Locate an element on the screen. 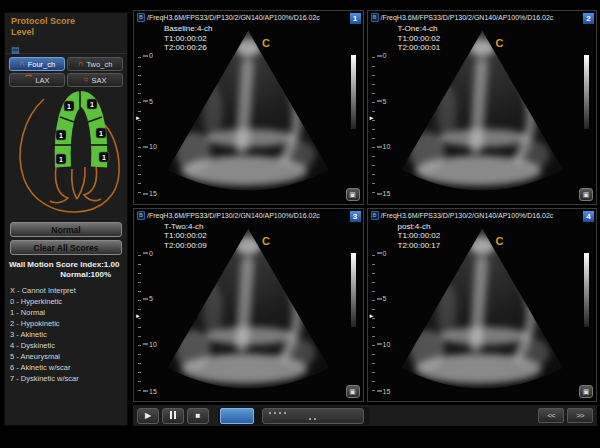 Image resolution: width=600 pixels, height=448 pixels. heart-segment-diagram: 1 1 1 1 1 1 is located at coordinates (66, 155).